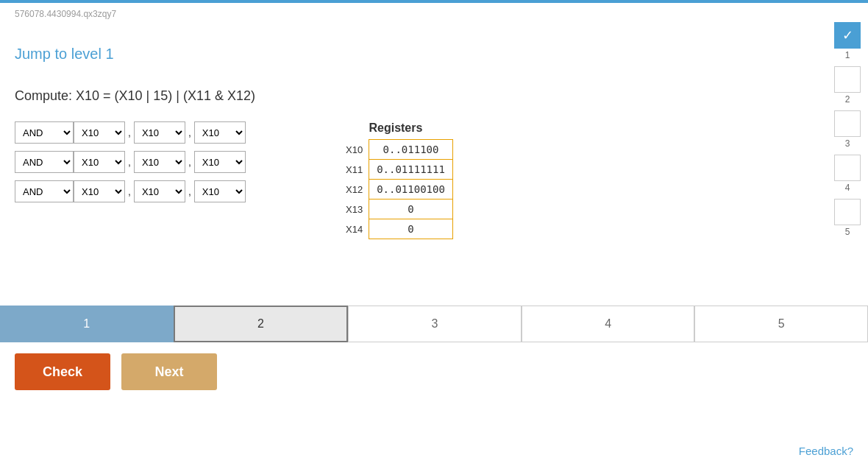 This screenshot has width=868, height=466. What do you see at coordinates (261, 324) in the screenshot?
I see `progress-step-2: 2` at bounding box center [261, 324].